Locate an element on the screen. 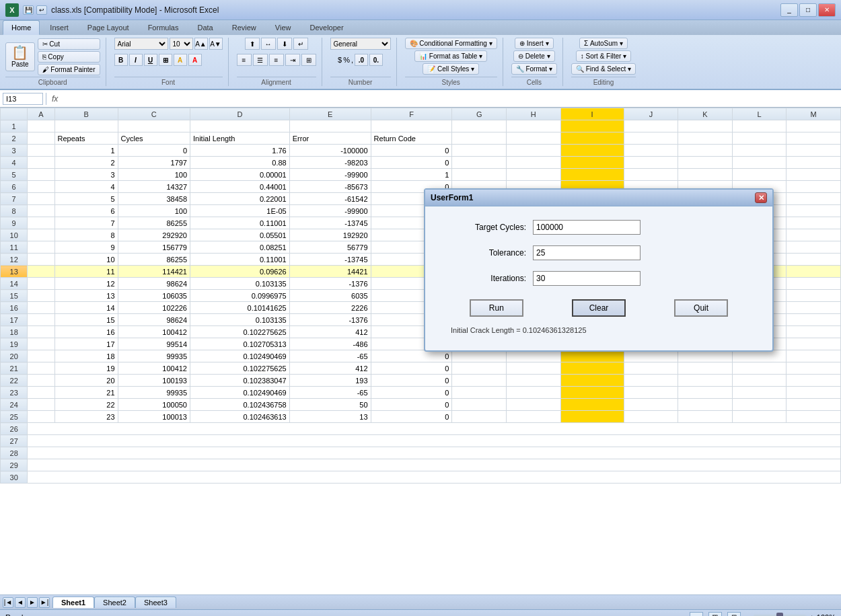 The width and height of the screenshot is (841, 616). sheet-tab-sheet3: Sheet3 is located at coordinates (156, 603).